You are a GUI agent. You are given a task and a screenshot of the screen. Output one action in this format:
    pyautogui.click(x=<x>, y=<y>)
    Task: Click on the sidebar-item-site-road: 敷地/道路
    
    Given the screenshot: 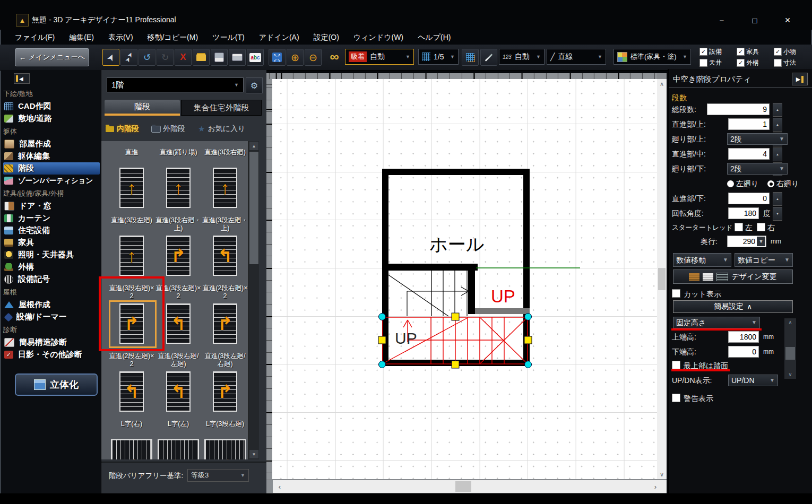 What is the action you would take?
    pyautogui.click(x=51, y=119)
    